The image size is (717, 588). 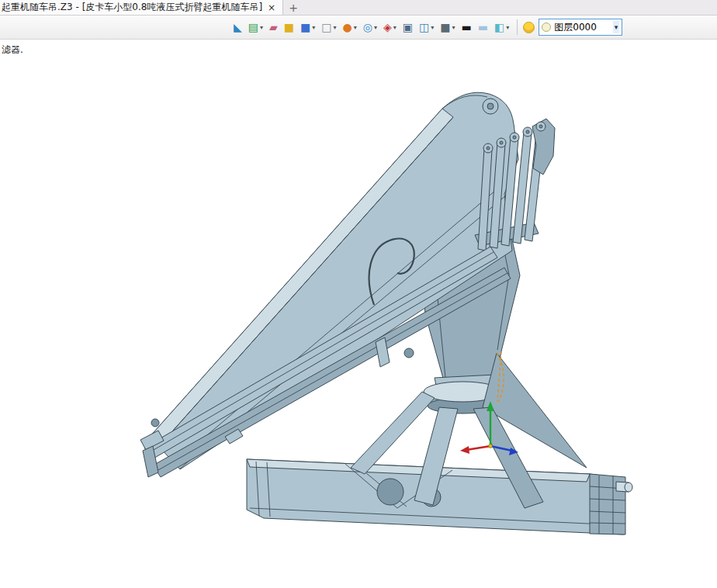 I want to click on main-toolbar: ◣▤▾▰■■▾□▾●▾◎▾◈▾▣◫▾■▾▬▬◧▾ 图层0000 ▾, so click(x=358, y=28).